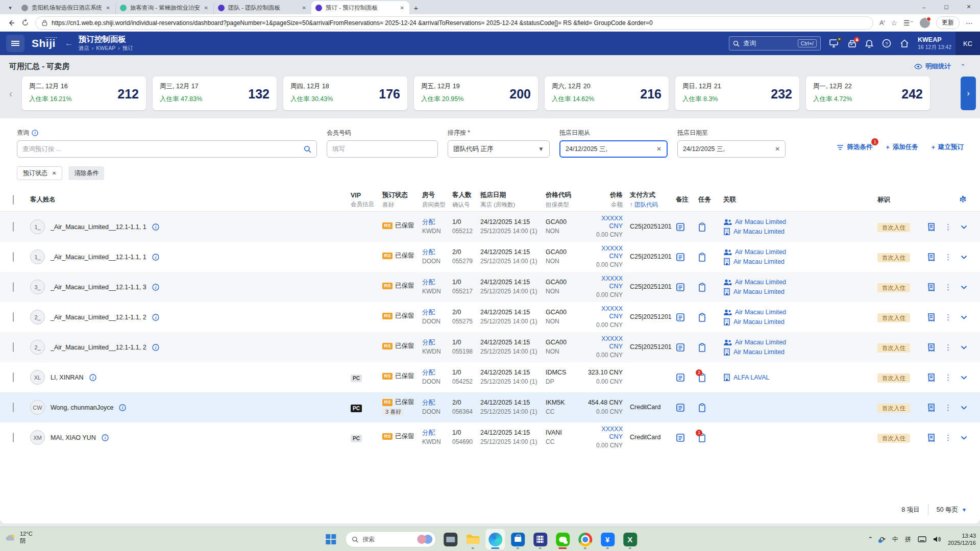  What do you see at coordinates (854, 147) in the screenshot?
I see `filter-conditions-button: 筛选条件 1` at bounding box center [854, 147].